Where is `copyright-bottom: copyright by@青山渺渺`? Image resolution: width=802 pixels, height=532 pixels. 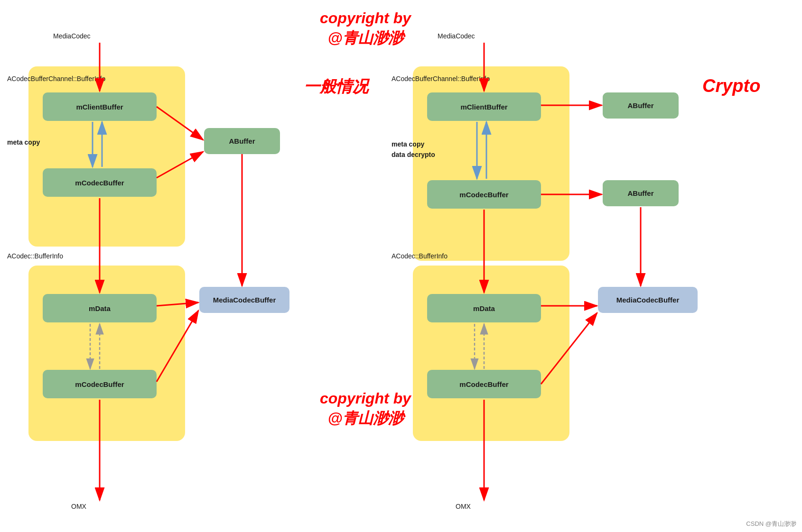
copyright-bottom: copyright by@青山渺渺 is located at coordinates (365, 409).